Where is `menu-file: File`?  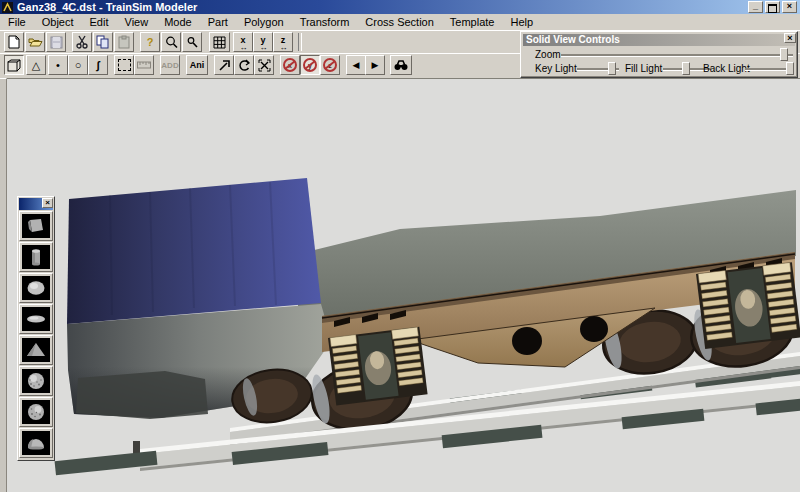 menu-file: File is located at coordinates (17, 22).